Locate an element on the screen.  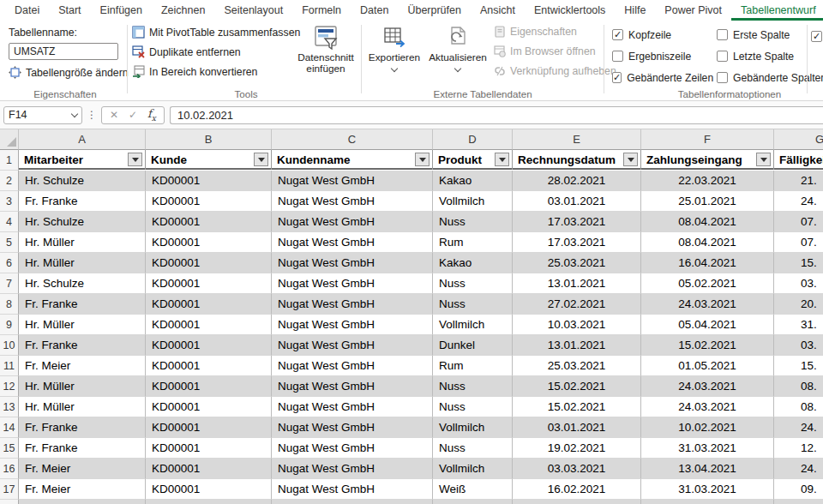
column-header-kundenname: Kundenname is located at coordinates (352, 159).